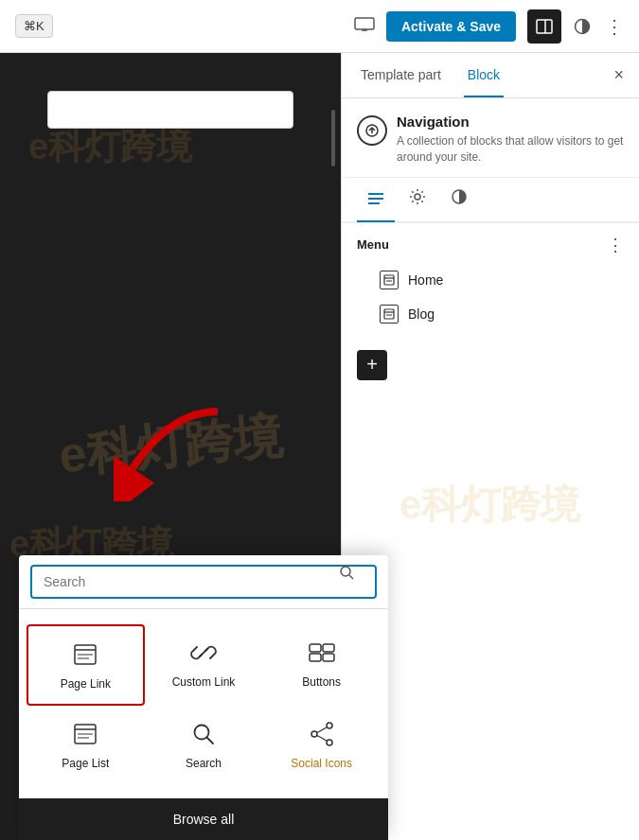  I want to click on page-list-icon, so click(85, 734).